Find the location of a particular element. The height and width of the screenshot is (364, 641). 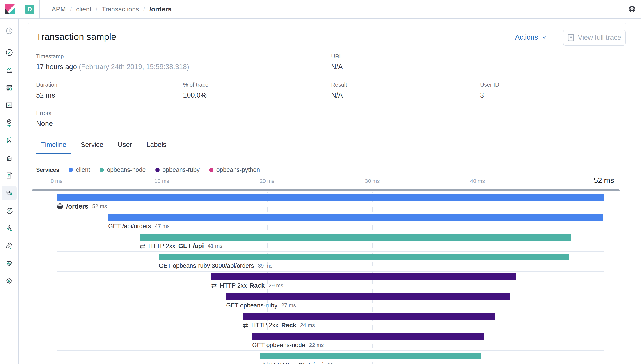

breadcrumb-item: /orders is located at coordinates (161, 10).